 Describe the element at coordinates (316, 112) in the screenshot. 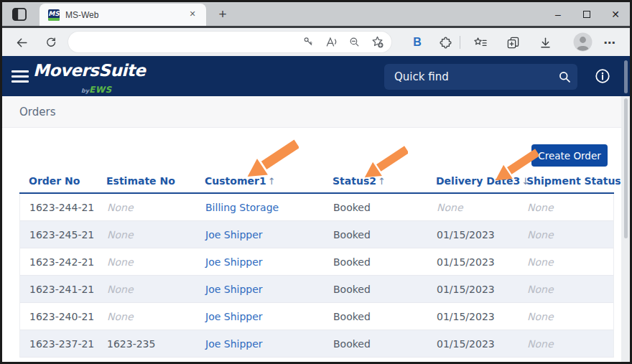

I see `page-bar: Orders` at that location.